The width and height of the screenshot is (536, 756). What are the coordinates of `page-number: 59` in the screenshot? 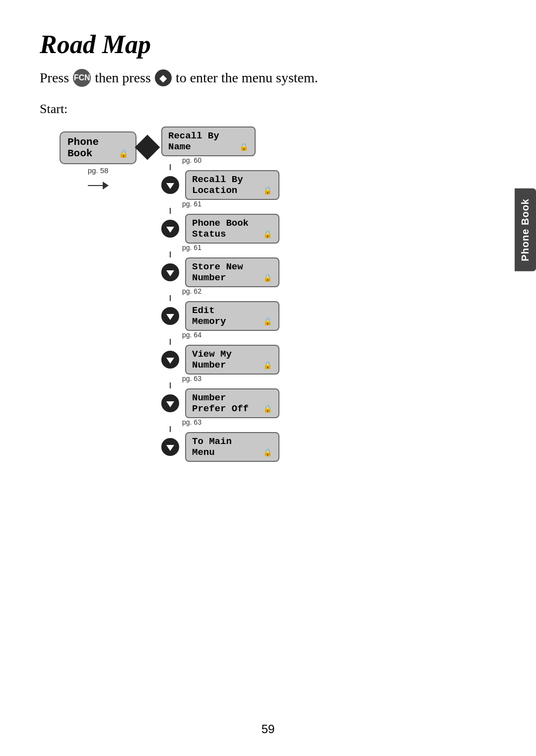 It's located at (268, 729).